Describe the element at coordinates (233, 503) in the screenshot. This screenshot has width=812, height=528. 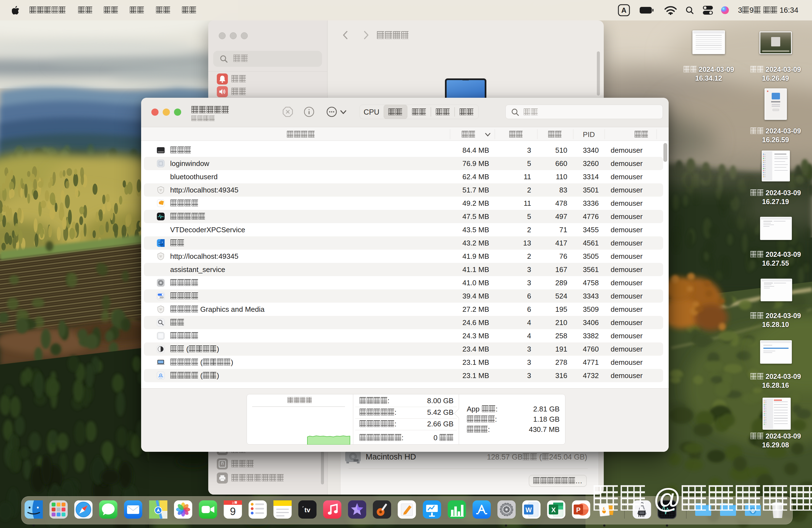
I see `svg-text: 3` at that location.